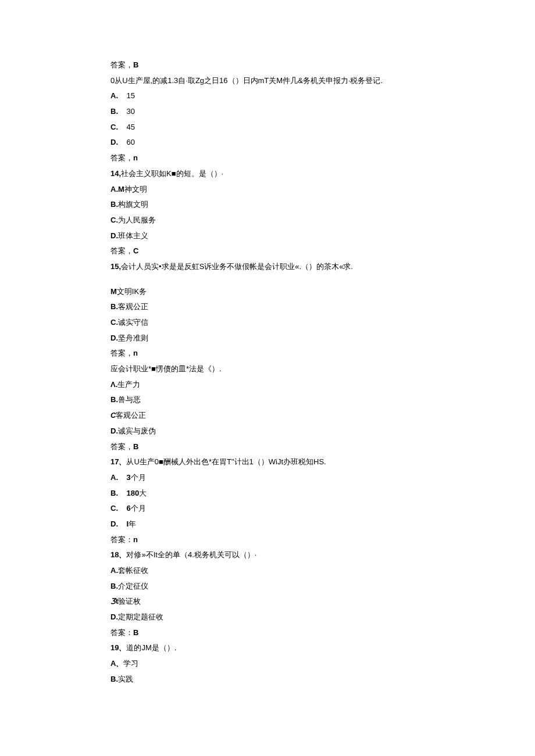 This screenshot has height=756, width=535. Describe the element at coordinates (137, 220) in the screenshot. I see `option-value: 为人民服务` at that location.